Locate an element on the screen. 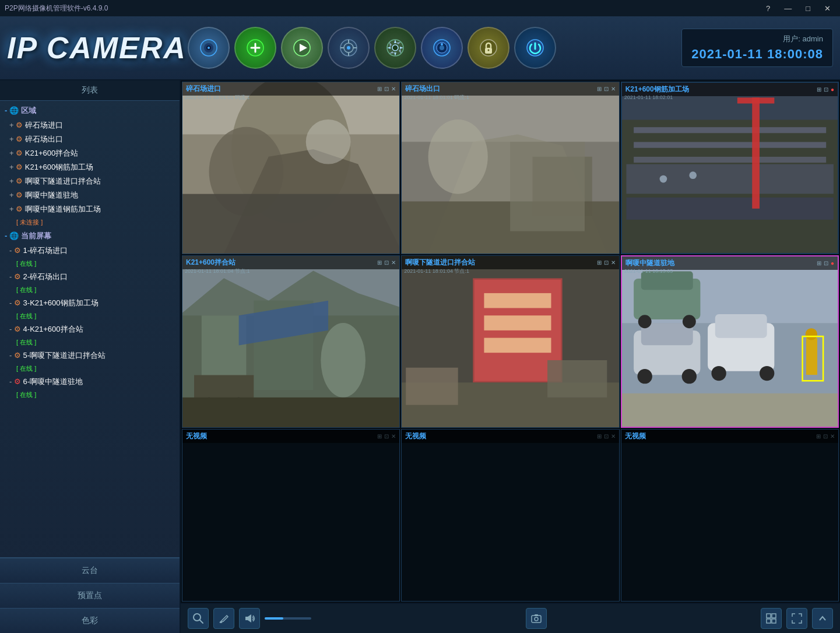 The image size is (840, 633). volume-button is located at coordinates (249, 618).